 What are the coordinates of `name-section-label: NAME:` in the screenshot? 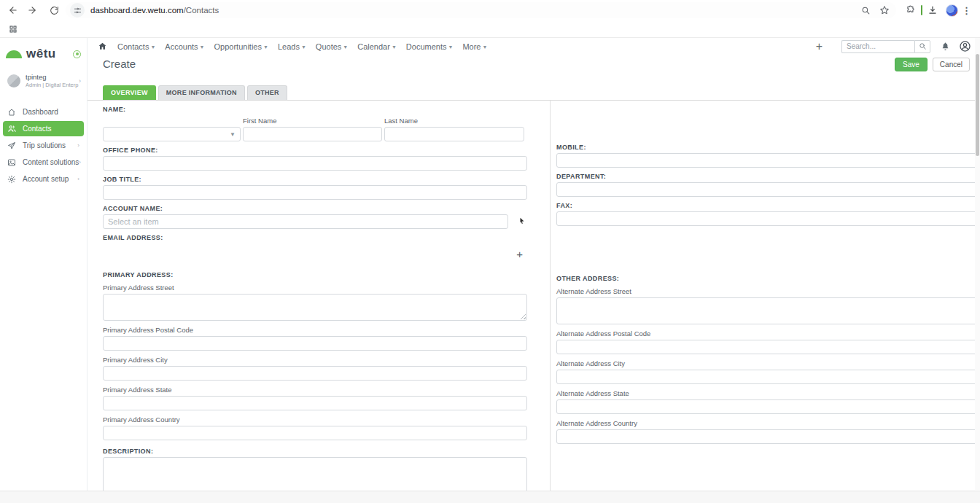 It's located at (315, 109).